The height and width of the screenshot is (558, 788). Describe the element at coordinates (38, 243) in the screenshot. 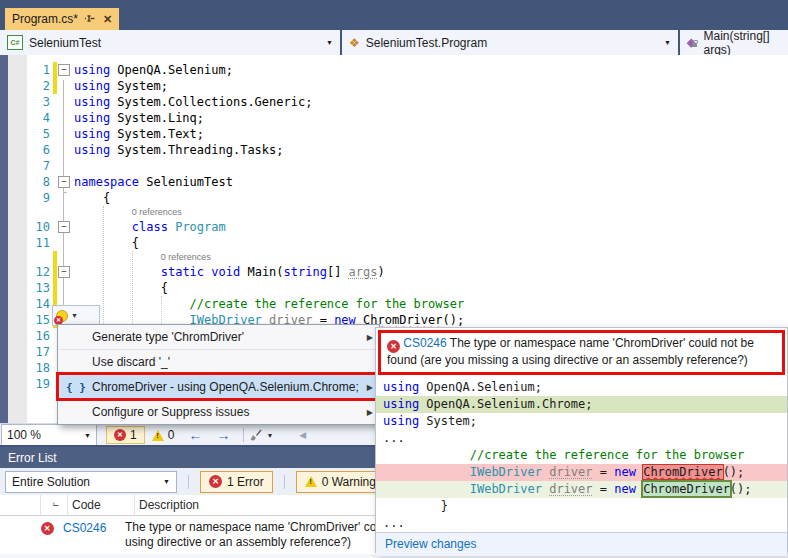

I see `line-number: 11` at that location.